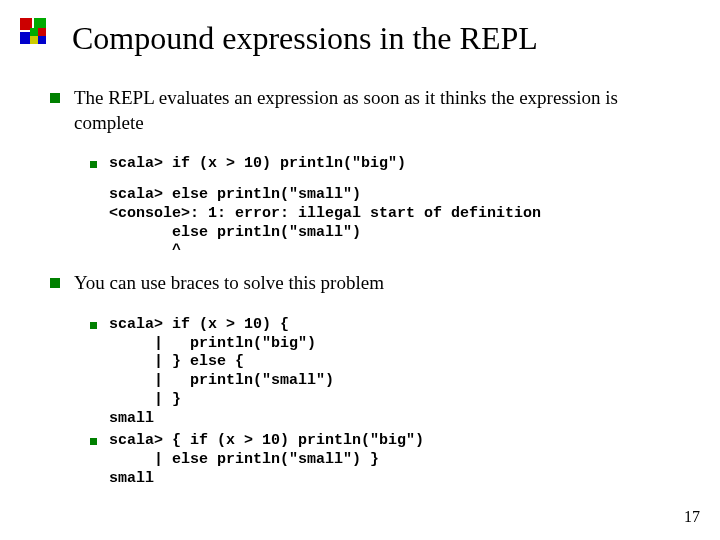  I want to click on page-number: 17, so click(692, 517).